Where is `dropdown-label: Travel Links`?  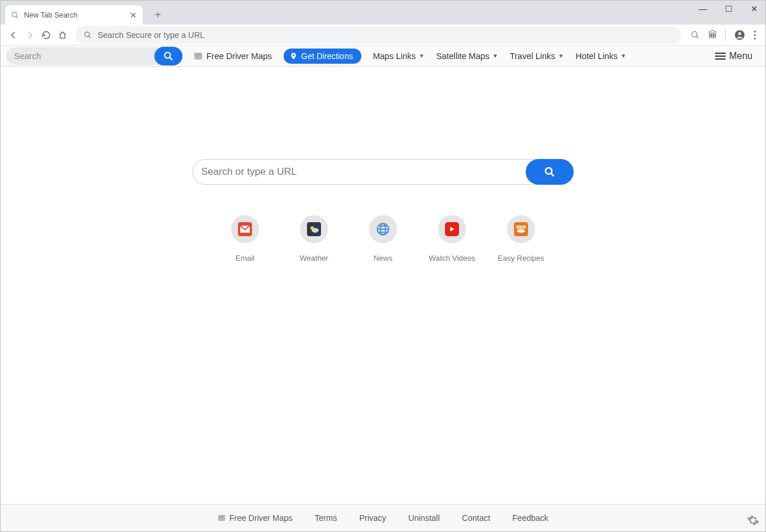
dropdown-label: Travel Links is located at coordinates (533, 56).